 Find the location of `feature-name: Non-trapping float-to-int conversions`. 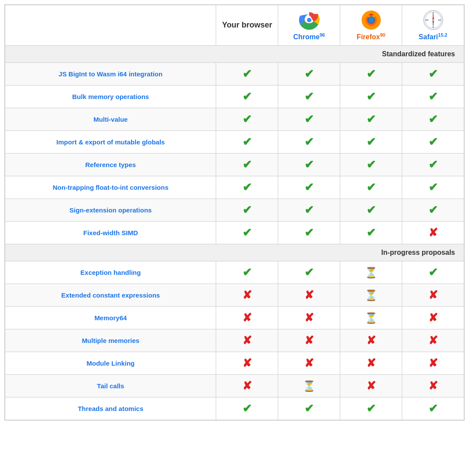

feature-name: Non-trapping float-to-int conversions is located at coordinates (111, 188).